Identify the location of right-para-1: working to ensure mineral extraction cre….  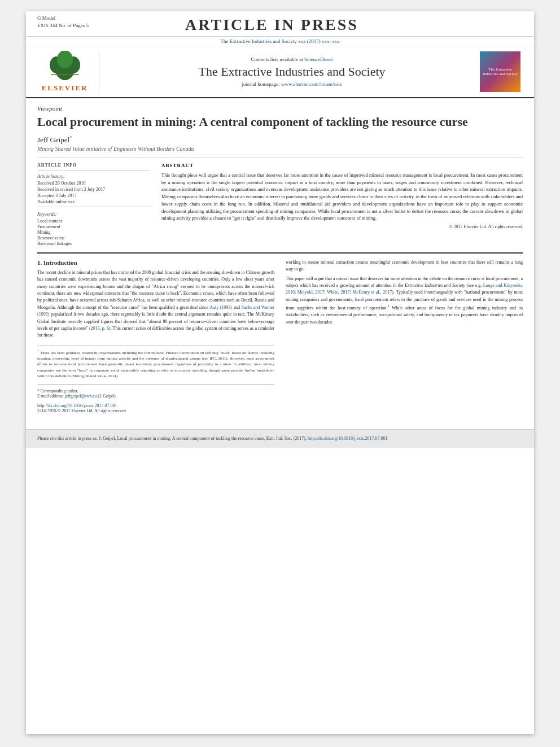
(404, 267).